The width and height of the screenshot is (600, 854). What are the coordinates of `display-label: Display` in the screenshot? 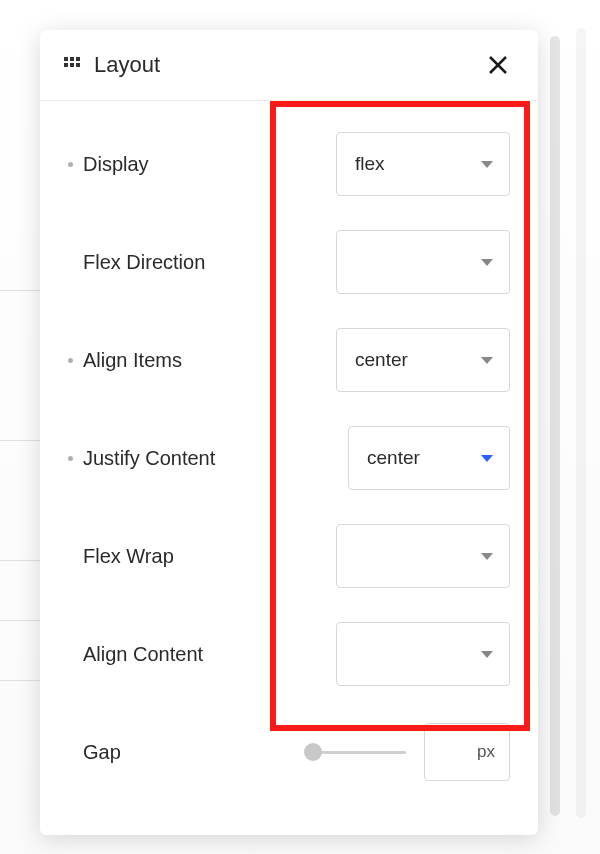 It's located at (116, 164).